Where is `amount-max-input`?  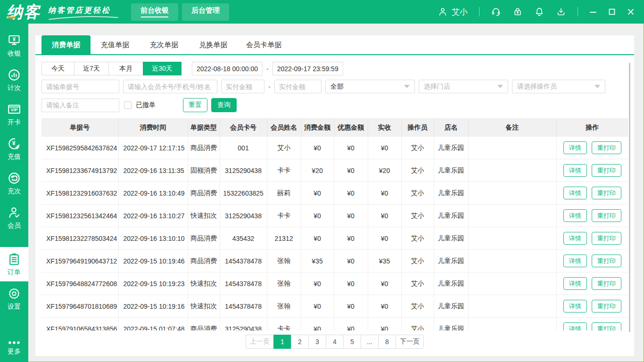
amount-max-input is located at coordinates (298, 87).